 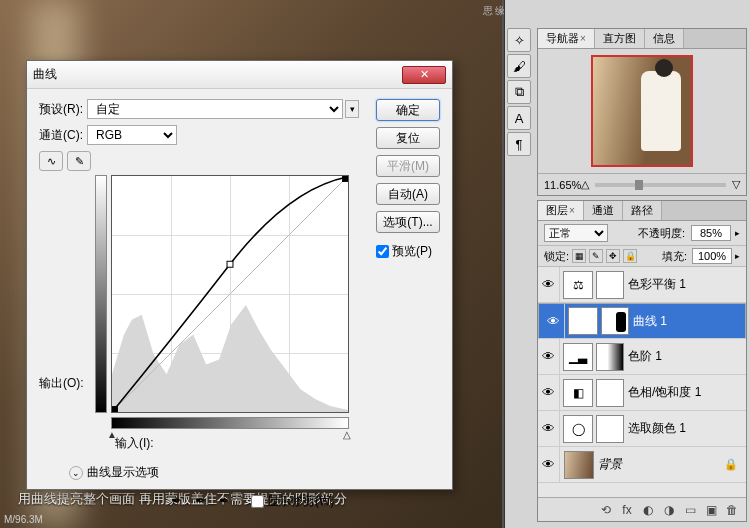 I want to click on new-group-icon: ▭, so click(x=690, y=510).